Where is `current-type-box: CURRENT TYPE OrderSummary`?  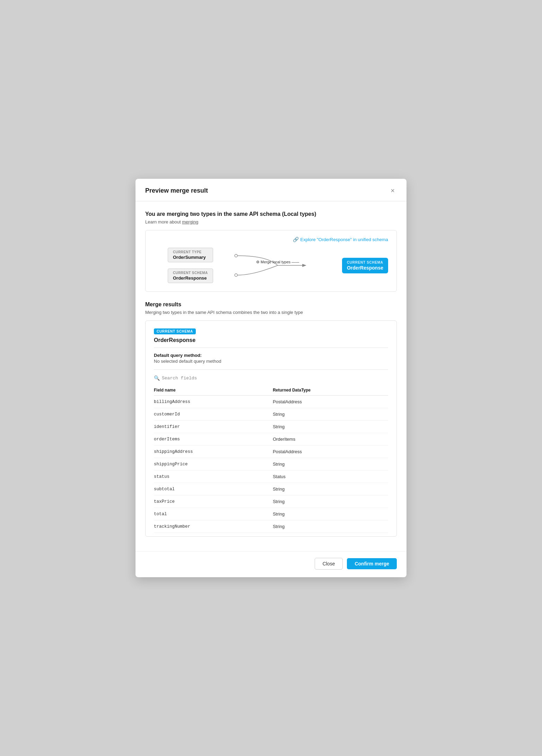 current-type-box: CURRENT TYPE OrderSummary is located at coordinates (191, 255).